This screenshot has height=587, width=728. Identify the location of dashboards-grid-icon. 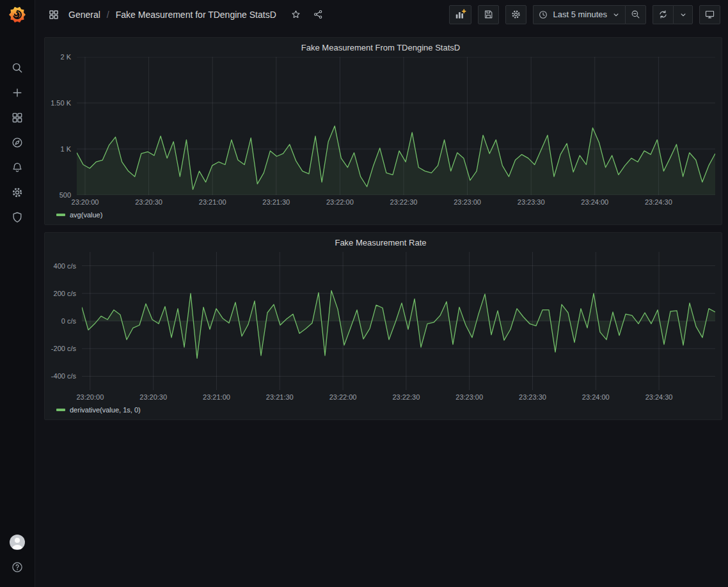
(17, 118).